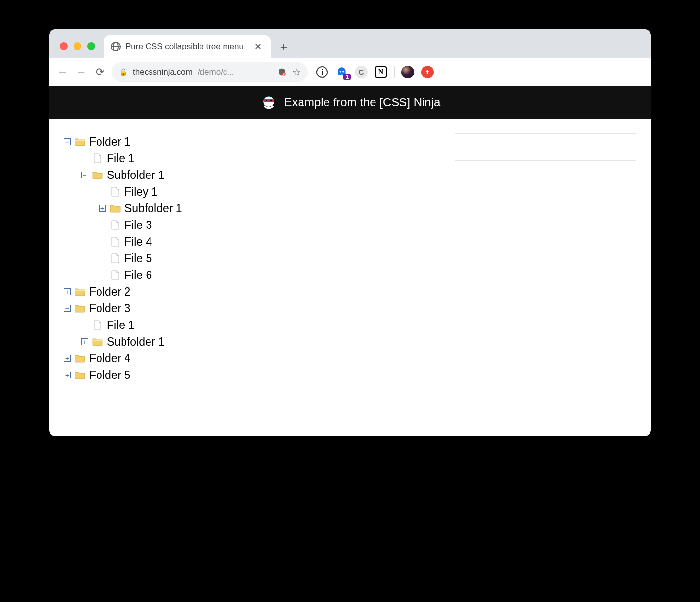 This screenshot has width=700, height=602. Describe the element at coordinates (110, 142) in the screenshot. I see `tree-node-label: Folder 1` at that location.